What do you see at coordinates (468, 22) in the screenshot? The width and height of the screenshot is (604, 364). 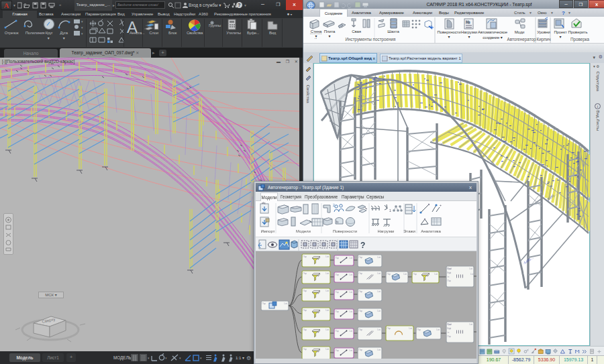 I see `svg-text: №` at bounding box center [468, 22].